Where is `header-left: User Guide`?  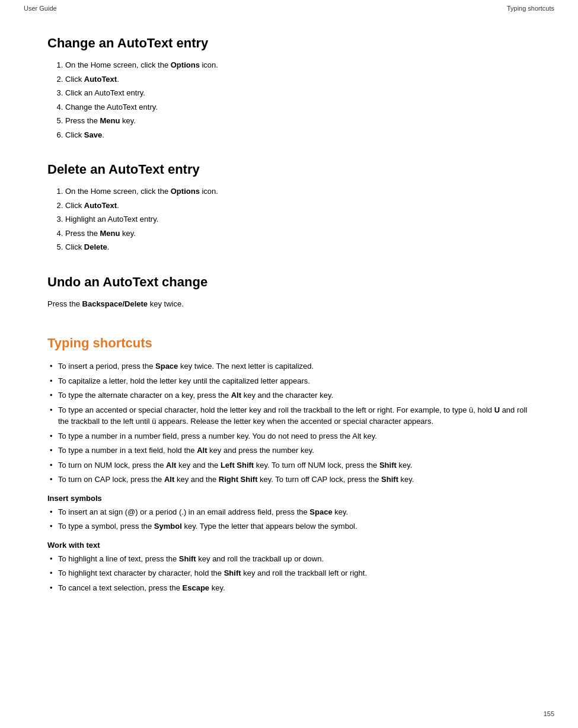 header-left: User Guide is located at coordinates (40, 8).